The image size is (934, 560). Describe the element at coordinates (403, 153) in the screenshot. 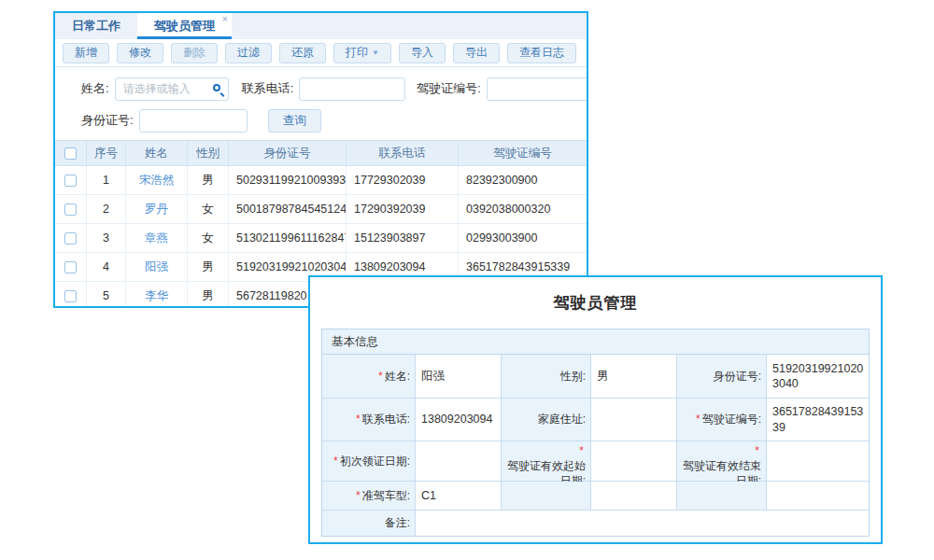

I see `header-phone: 联系电话` at that location.